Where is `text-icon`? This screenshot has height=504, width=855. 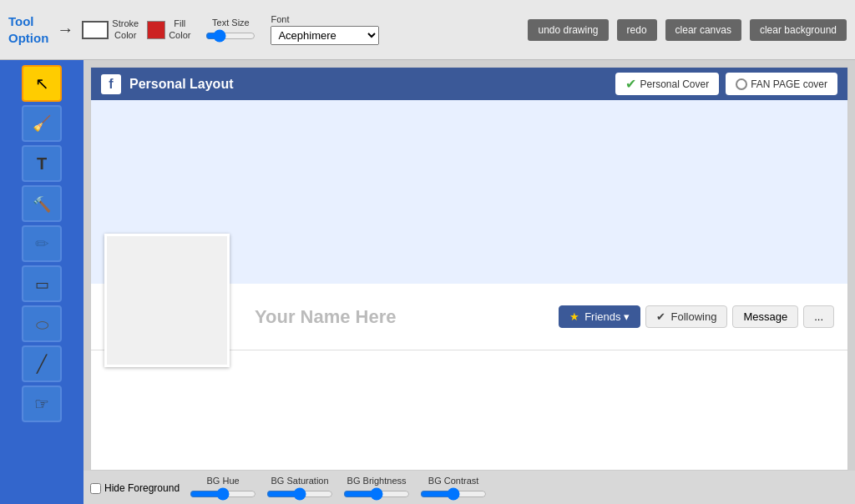
text-icon is located at coordinates (42, 164).